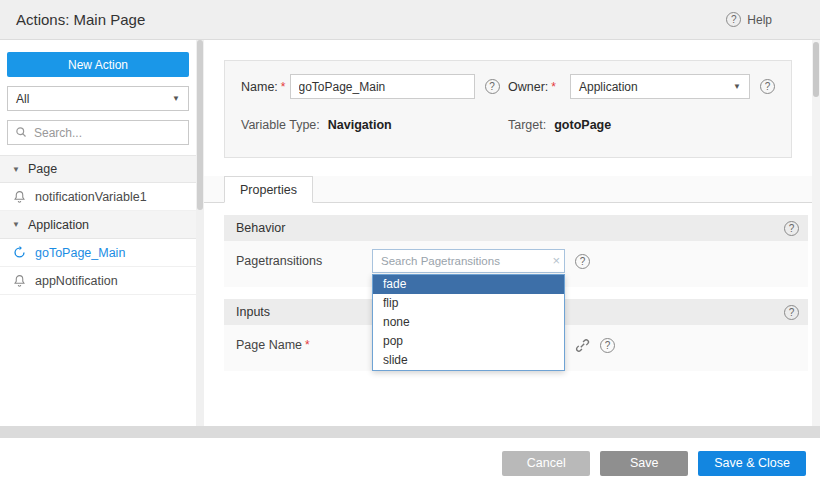  Describe the element at coordinates (58, 225) in the screenshot. I see `tree-group-label: Application` at that location.